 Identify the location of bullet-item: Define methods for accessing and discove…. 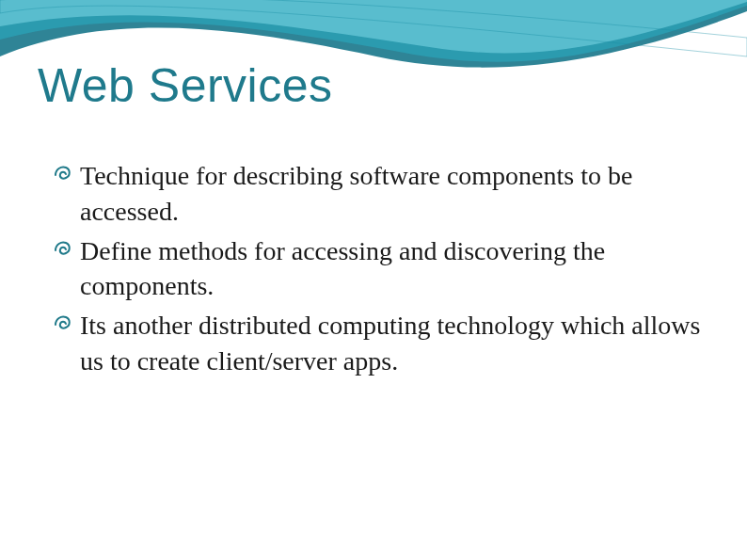
(376, 269).